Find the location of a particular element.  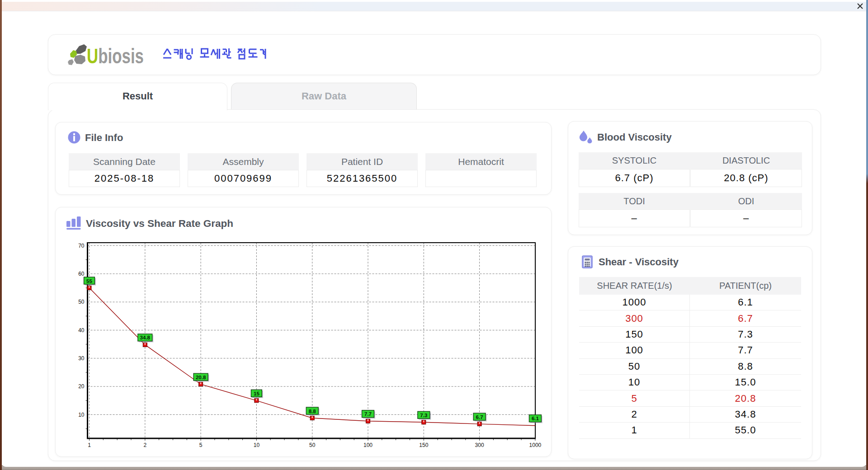

svg-text: 20 is located at coordinates (81, 386).